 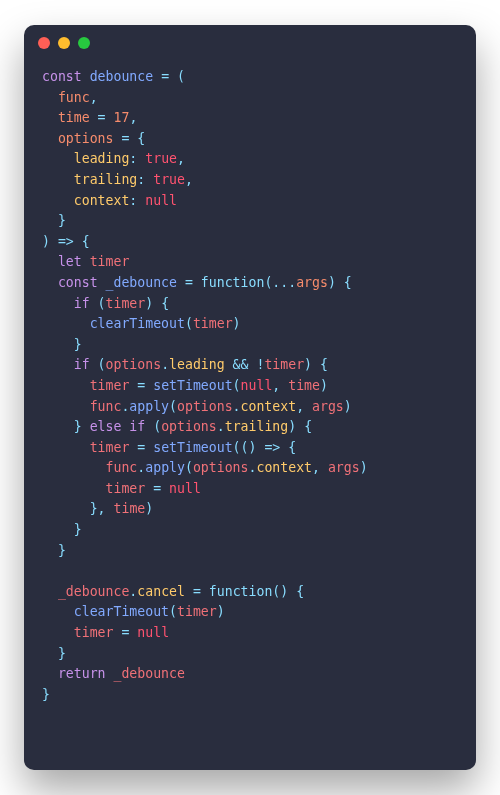 I want to click on code-token: 17, so click(x=122, y=118).